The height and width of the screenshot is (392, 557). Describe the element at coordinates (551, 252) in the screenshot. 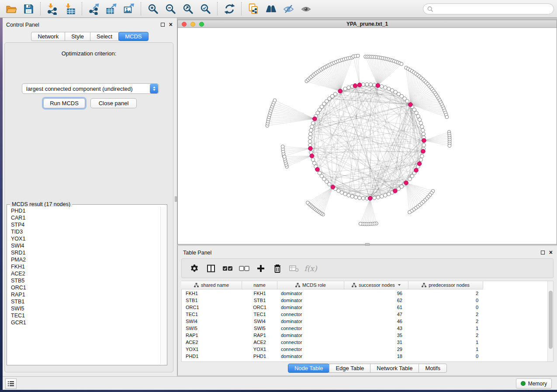

I see `close-table-panel-button: ×` at that location.